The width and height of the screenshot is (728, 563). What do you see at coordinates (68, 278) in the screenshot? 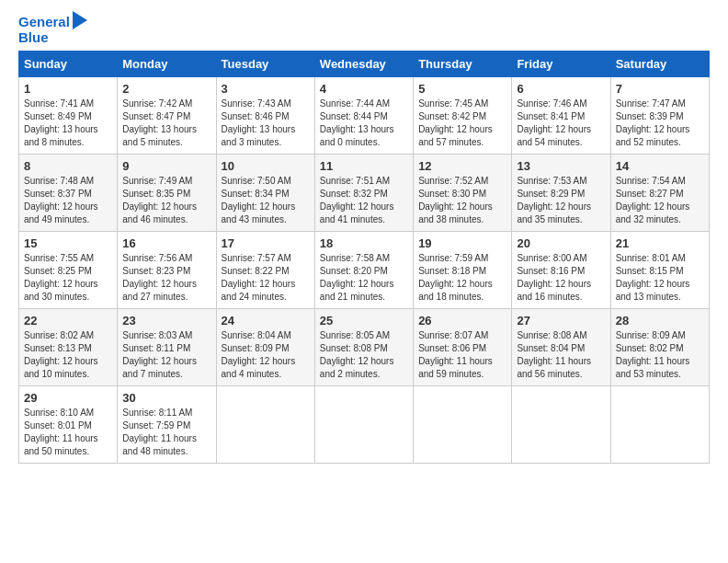
I see `day-info: Sunrise: 7:55 AMSunset: 8:25 PMDaylight:…` at bounding box center [68, 278].